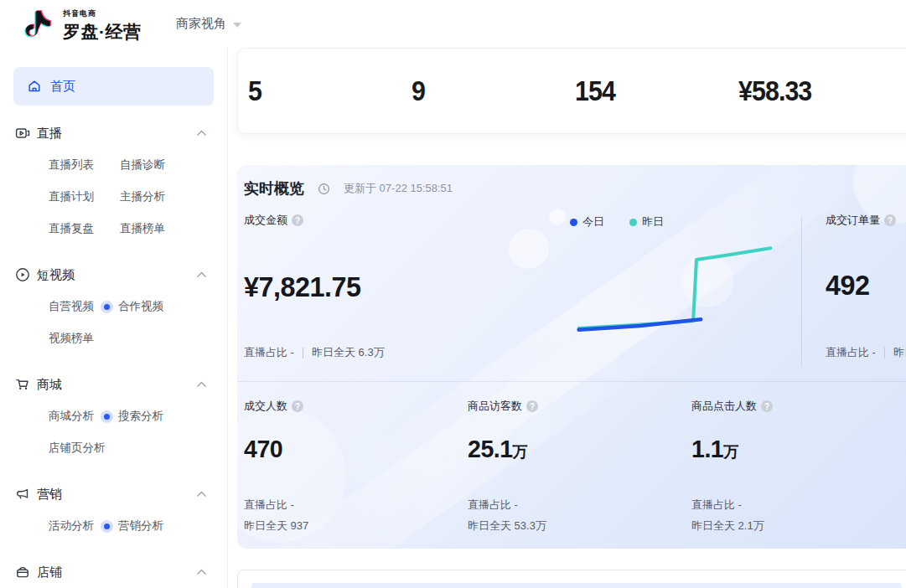  Describe the element at coordinates (629, 222) in the screenshot. I see `chart-legend: 今日 昨日` at that location.